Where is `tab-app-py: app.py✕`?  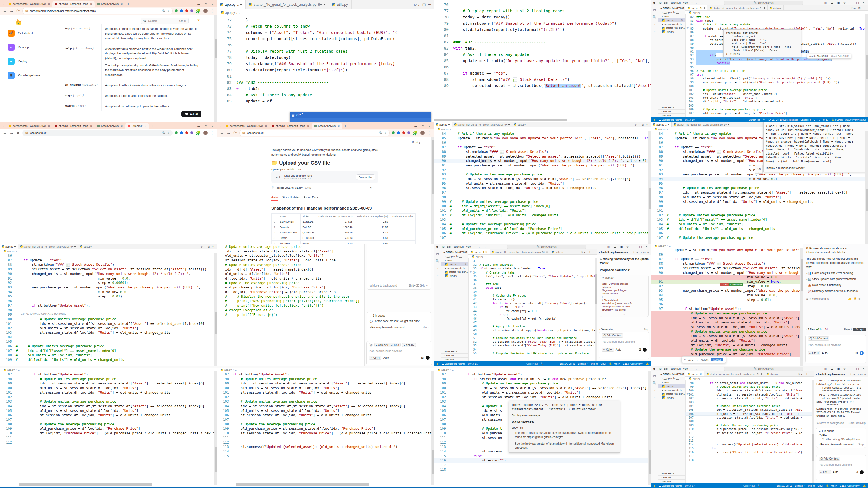 tab-app-py: app.py✕ is located at coordinates (695, 374).